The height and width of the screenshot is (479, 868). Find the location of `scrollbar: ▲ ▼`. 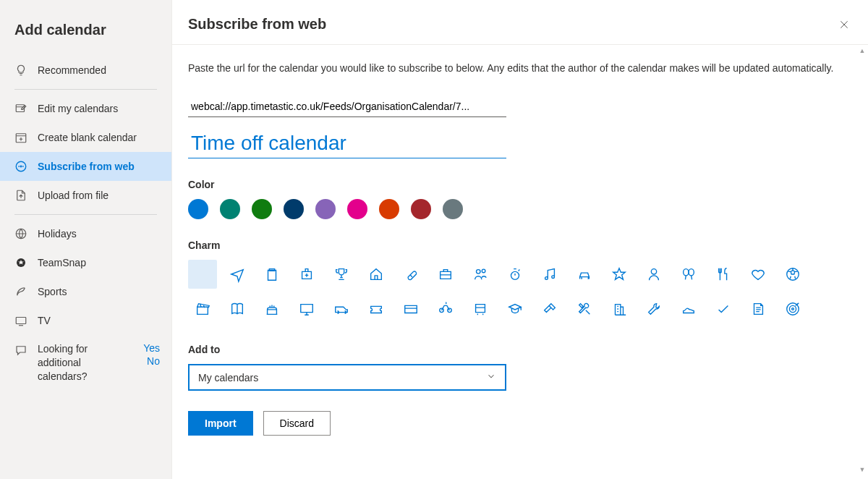

scrollbar: ▲ ▼ is located at coordinates (862, 260).